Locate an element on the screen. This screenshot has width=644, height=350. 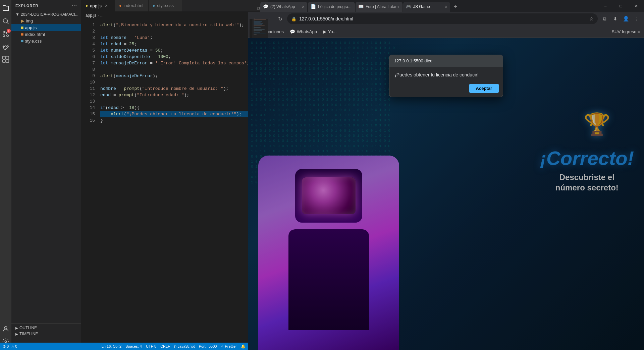
alert-accept-button: Aceptar is located at coordinates (484, 89).